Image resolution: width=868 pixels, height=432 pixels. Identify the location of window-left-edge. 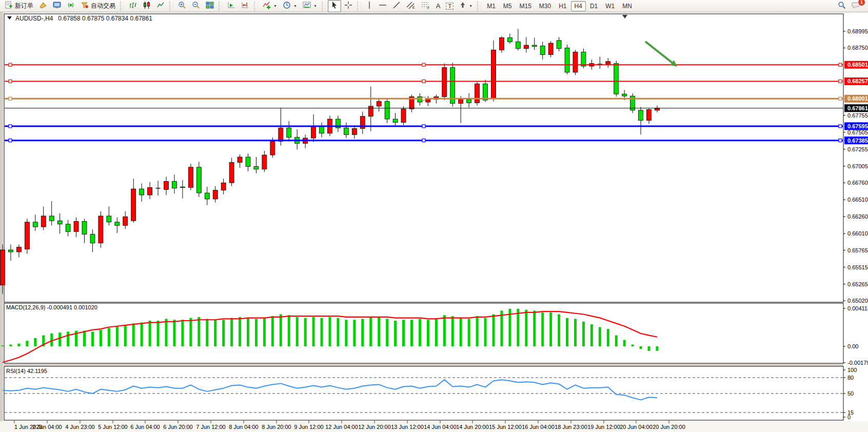
(2, 222).